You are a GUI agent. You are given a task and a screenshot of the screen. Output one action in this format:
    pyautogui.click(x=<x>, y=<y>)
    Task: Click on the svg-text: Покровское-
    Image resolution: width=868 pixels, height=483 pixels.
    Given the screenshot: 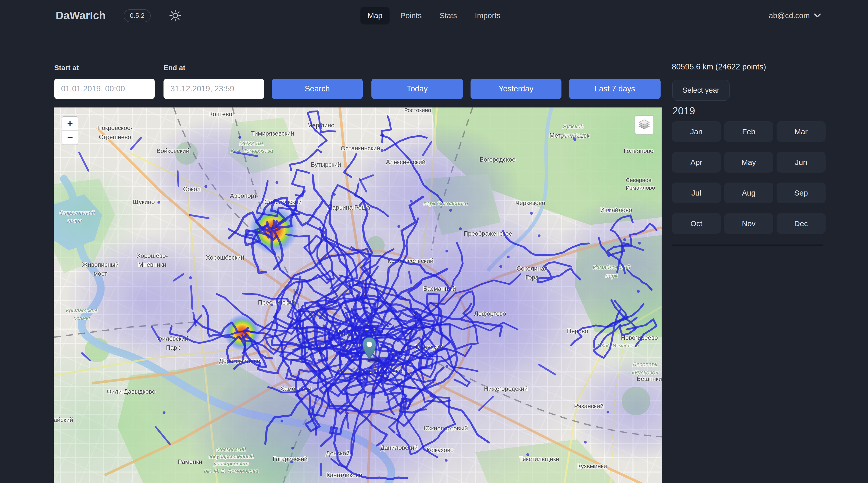 What is the action you would take?
    pyautogui.click(x=115, y=128)
    